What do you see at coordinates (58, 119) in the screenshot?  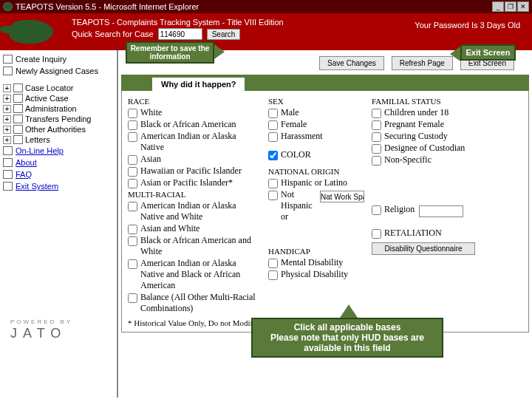 I see `tree-transfers: +Transfers Pending` at bounding box center [58, 119].